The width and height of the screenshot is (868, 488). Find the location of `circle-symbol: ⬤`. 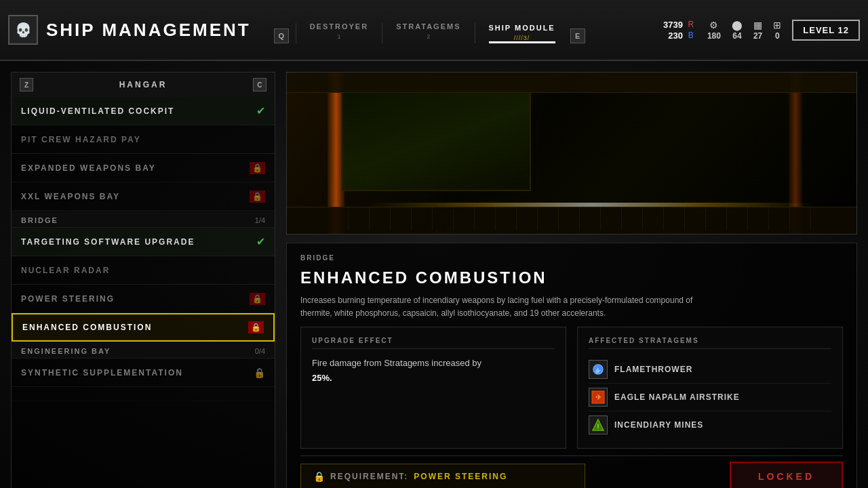

circle-symbol: ⬤ is located at coordinates (737, 25).